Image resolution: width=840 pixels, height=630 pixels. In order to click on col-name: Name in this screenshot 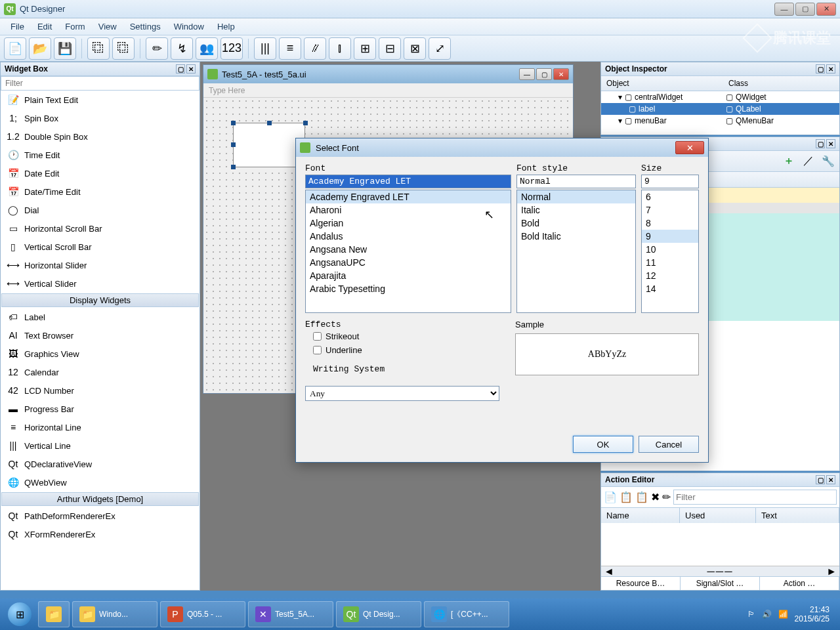, I will do `click(640, 516)`.